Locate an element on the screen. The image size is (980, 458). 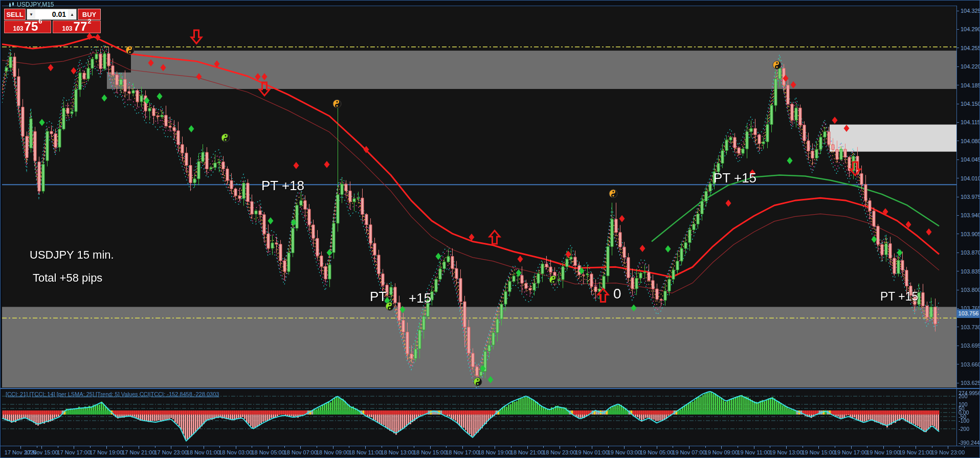
price-tick-label: 104.150 is located at coordinates (969, 104).